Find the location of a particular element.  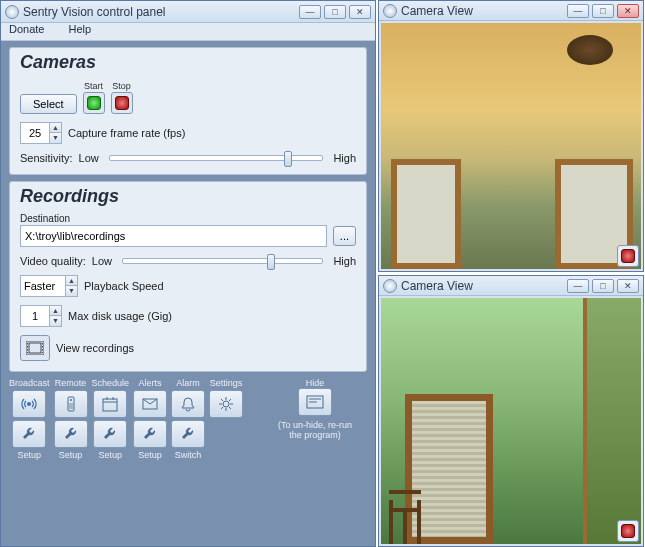

fps-down: ▼ is located at coordinates (55, 138).